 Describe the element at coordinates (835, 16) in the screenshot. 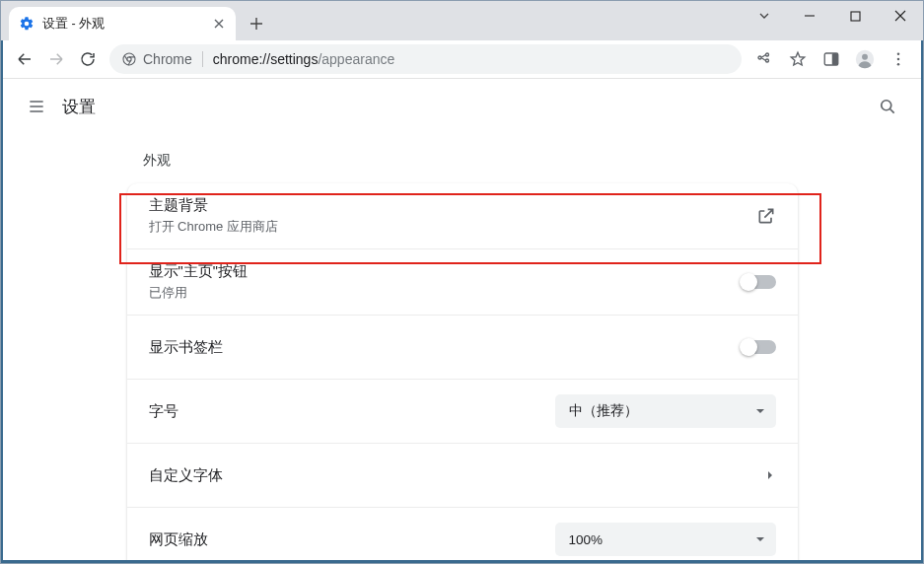

I see `window-controls` at that location.